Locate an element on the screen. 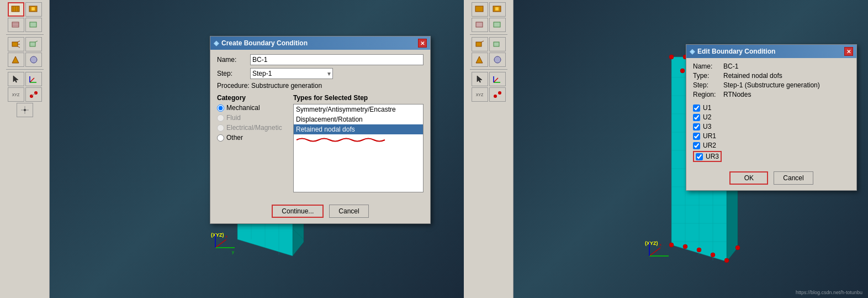 The width and height of the screenshot is (868, 298). edit-bc-footer: OK Cancel is located at coordinates (771, 179).